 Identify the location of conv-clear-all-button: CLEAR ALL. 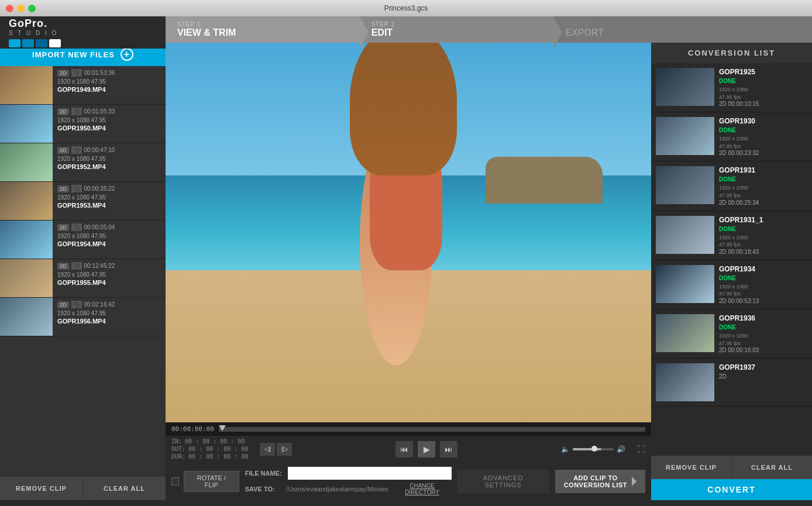
(772, 467).